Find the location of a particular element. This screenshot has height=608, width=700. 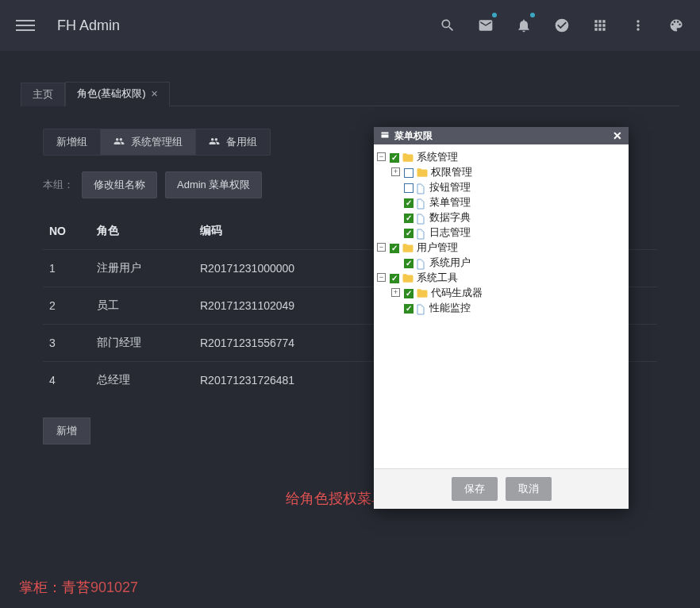

tree-node: −用户管理 is located at coordinates (502, 248).